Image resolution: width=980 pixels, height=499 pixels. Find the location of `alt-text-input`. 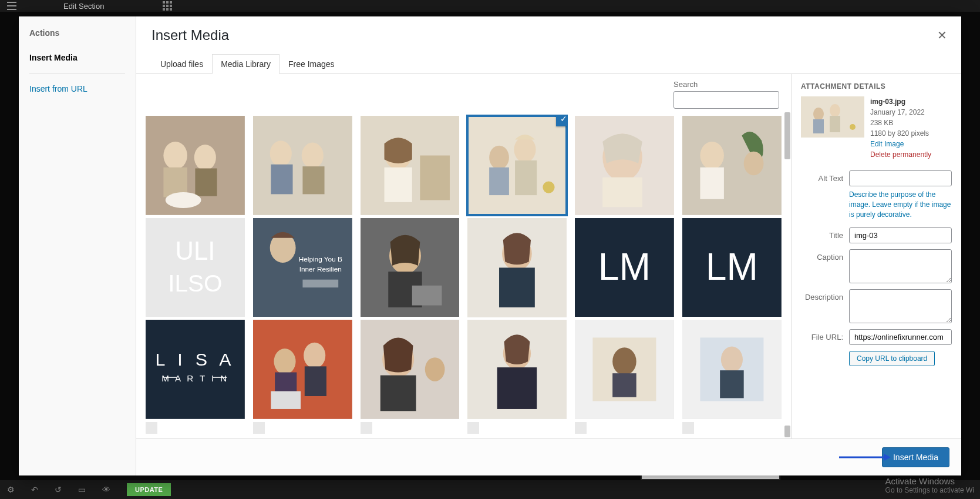

alt-text-input is located at coordinates (901, 179).